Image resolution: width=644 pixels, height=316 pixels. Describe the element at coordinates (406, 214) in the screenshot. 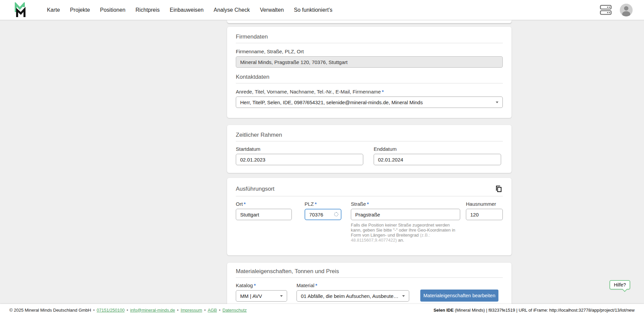

I see `strasse-input` at that location.